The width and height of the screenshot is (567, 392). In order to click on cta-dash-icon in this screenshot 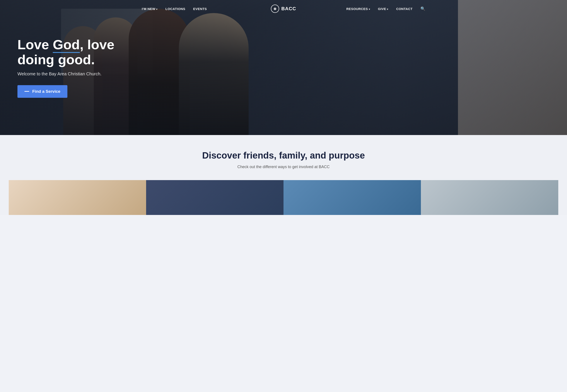, I will do `click(27, 91)`.